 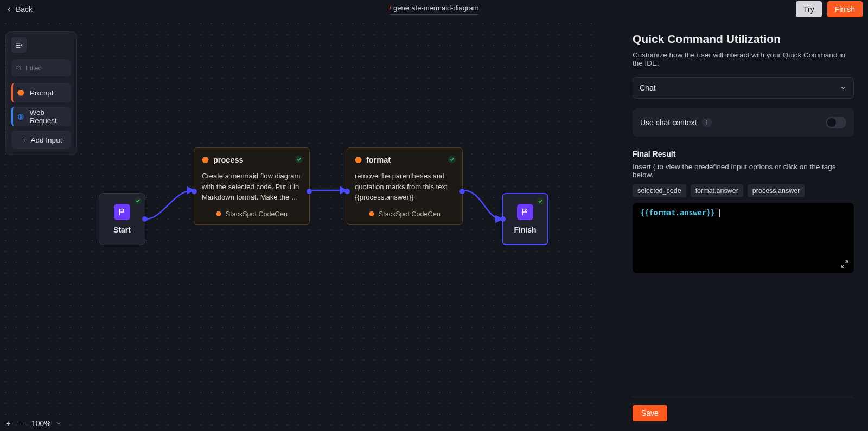 What do you see at coordinates (845, 9) in the screenshot?
I see `finish-button: Finish` at bounding box center [845, 9].